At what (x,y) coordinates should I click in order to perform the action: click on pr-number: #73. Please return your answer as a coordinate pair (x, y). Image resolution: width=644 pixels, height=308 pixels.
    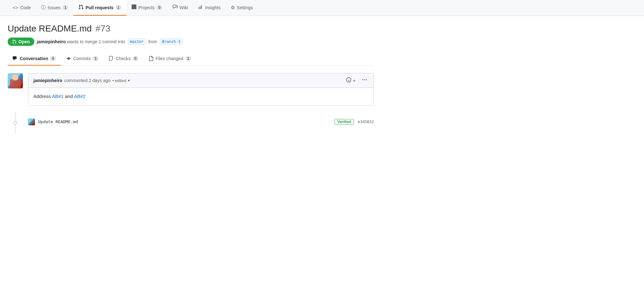
    Looking at the image, I should click on (103, 29).